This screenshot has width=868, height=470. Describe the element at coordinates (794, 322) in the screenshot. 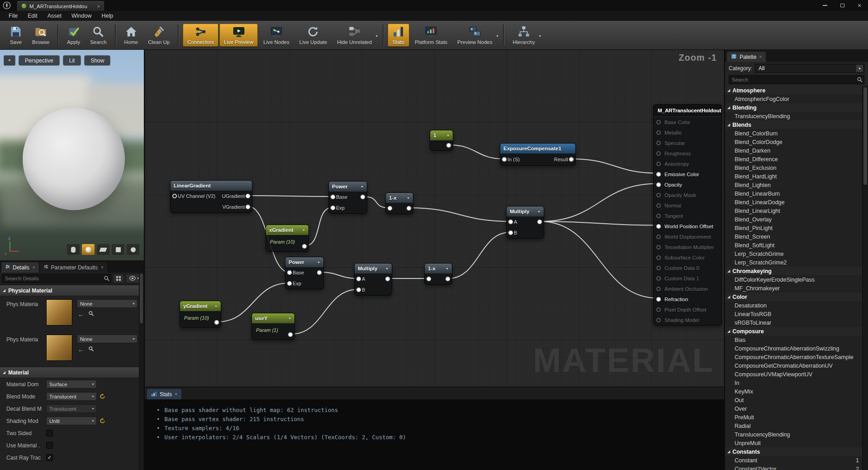

I see `palette-item-srgbtolinear: sRGBToLinear` at that location.